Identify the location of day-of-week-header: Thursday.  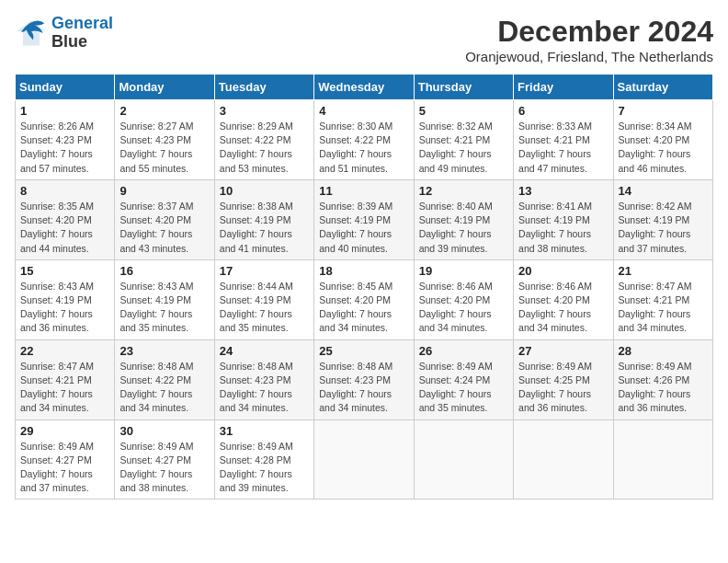
(463, 87).